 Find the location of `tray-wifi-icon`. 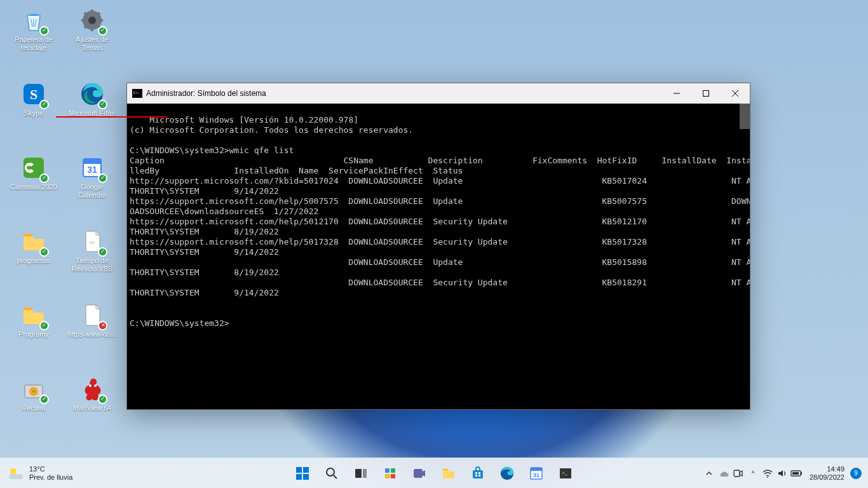

tray-wifi-icon is located at coordinates (768, 473).